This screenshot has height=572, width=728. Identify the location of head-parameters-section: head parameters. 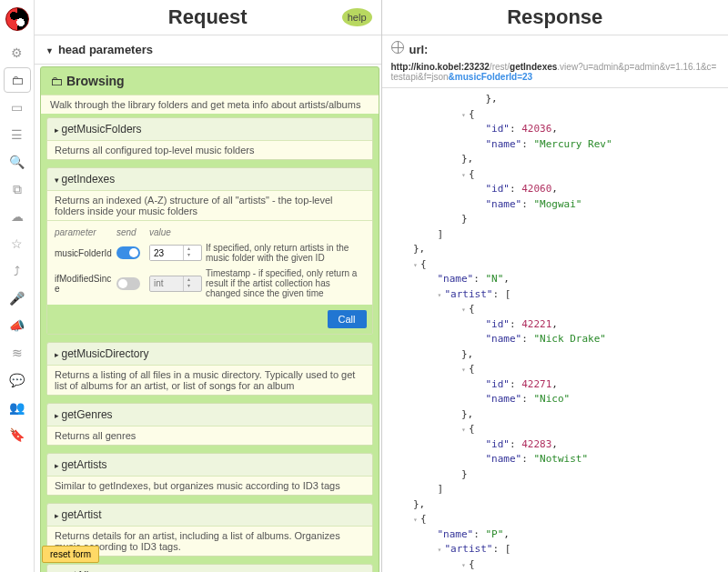
(207, 50).